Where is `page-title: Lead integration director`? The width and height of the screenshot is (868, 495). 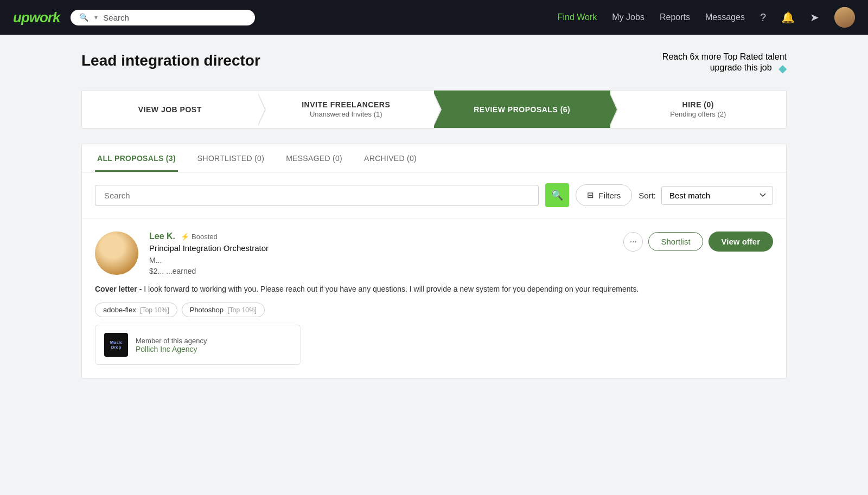
page-title: Lead integration director is located at coordinates (171, 61).